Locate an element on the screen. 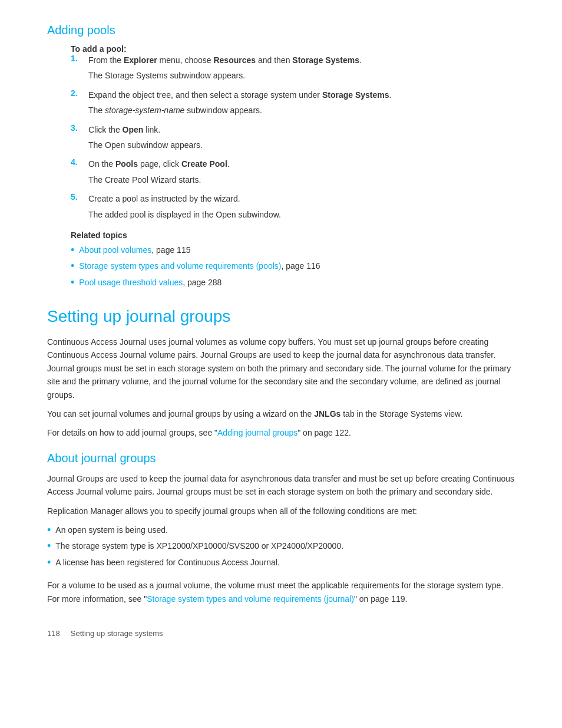 The height and width of the screenshot is (728, 562). step-3-number: 3. is located at coordinates (80, 130).